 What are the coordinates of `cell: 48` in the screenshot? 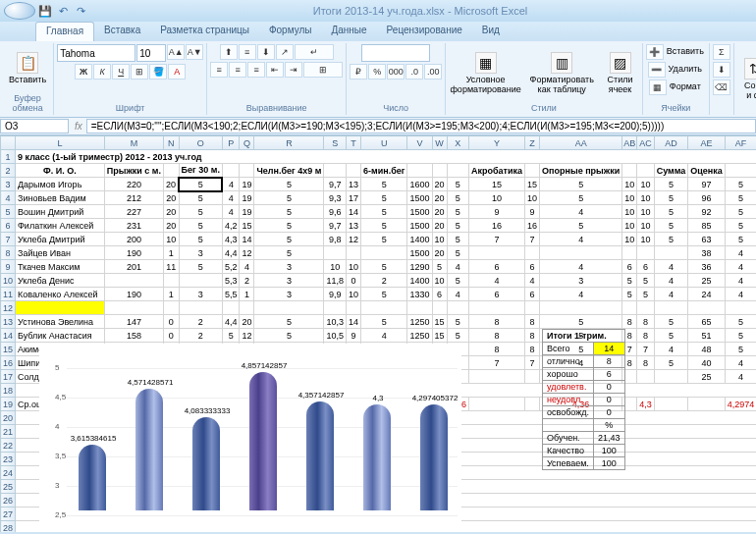 It's located at (707, 349).